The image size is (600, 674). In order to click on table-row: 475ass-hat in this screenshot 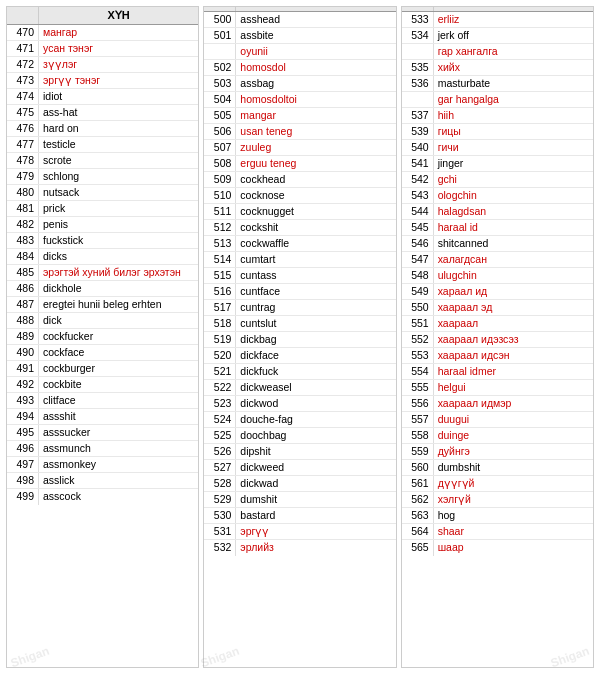, I will do `click(102, 113)`.